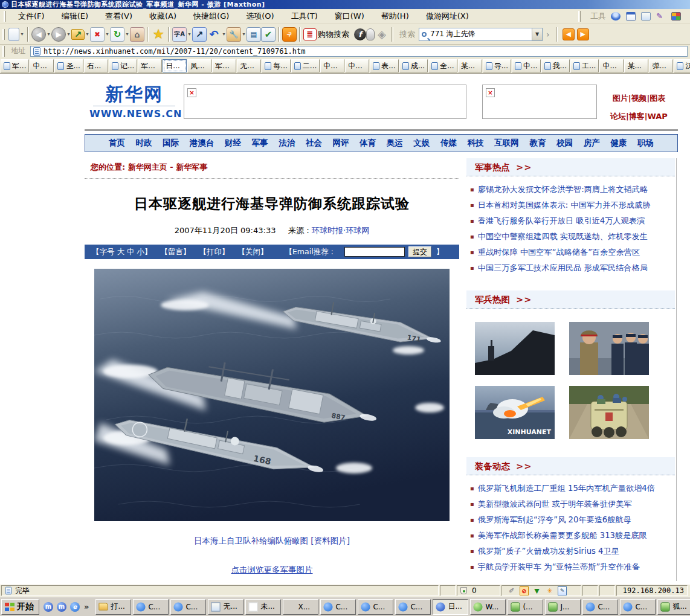  What do you see at coordinates (563, 607) in the screenshot?
I see `taskbar-button: J...` at bounding box center [563, 607].